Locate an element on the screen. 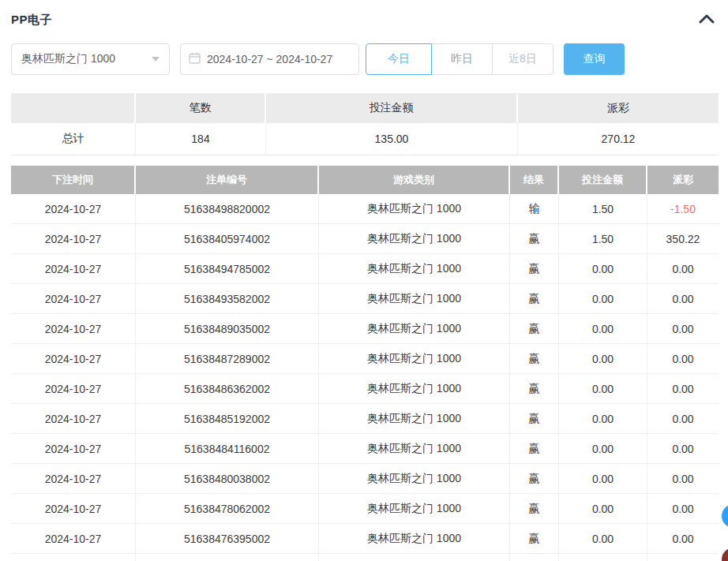 This screenshot has width=728, height=561. cell-payout: 350.22 is located at coordinates (683, 239).